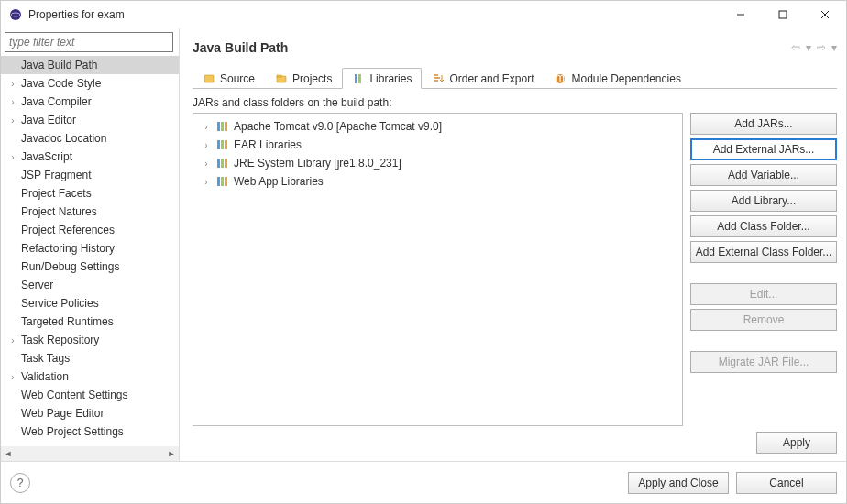 Image resolution: width=847 pixels, height=504 pixels. Describe the element at coordinates (786, 483) in the screenshot. I see `cancel-button: Cancel` at that location.